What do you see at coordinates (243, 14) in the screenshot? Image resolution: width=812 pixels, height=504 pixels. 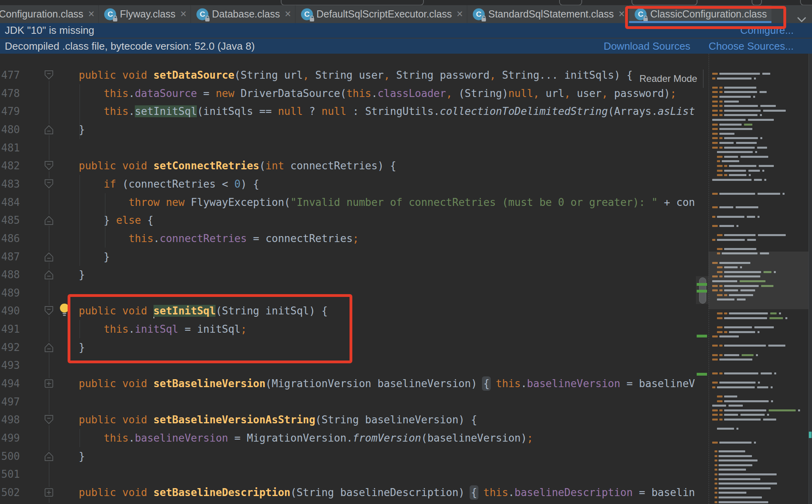 I see `tab-database-class: CDatabase.class×` at bounding box center [243, 14].